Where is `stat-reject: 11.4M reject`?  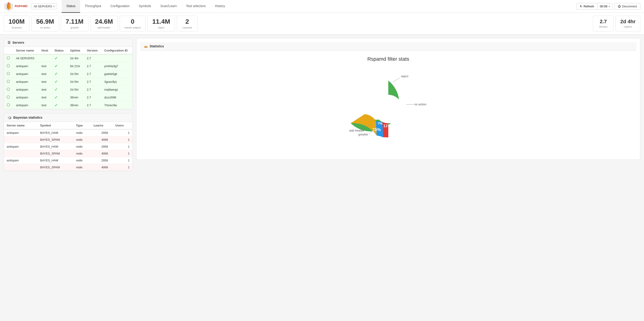 stat-reject: 11.4M reject is located at coordinates (161, 23).